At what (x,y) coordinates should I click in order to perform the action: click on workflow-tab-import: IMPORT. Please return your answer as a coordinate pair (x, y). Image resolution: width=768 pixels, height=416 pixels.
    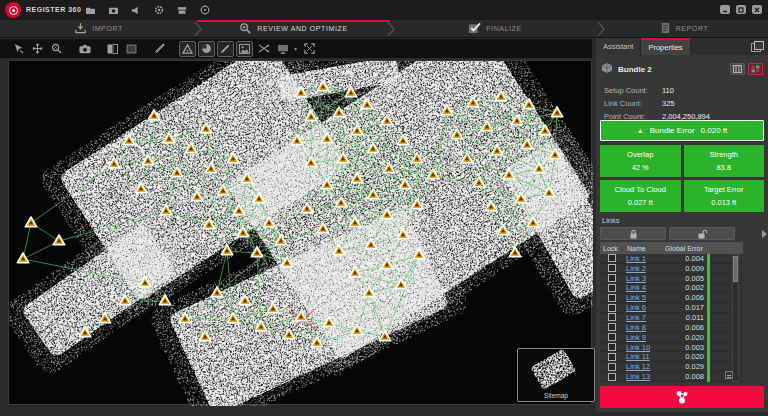
    Looking at the image, I should click on (98, 28).